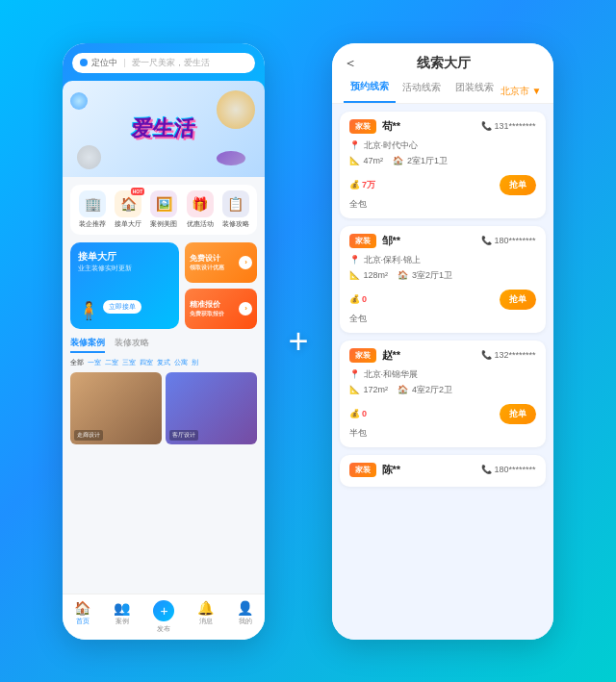 This screenshot has width=616, height=682. Describe the element at coordinates (358, 319) in the screenshot. I see `lead-style-1: 全包` at that location.